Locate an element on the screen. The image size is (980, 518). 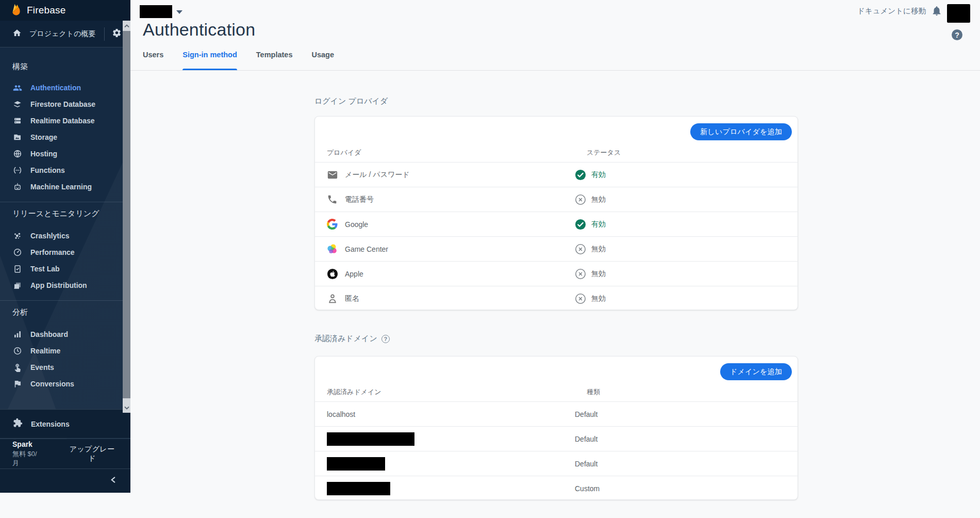
mail-icon is located at coordinates (333, 175).